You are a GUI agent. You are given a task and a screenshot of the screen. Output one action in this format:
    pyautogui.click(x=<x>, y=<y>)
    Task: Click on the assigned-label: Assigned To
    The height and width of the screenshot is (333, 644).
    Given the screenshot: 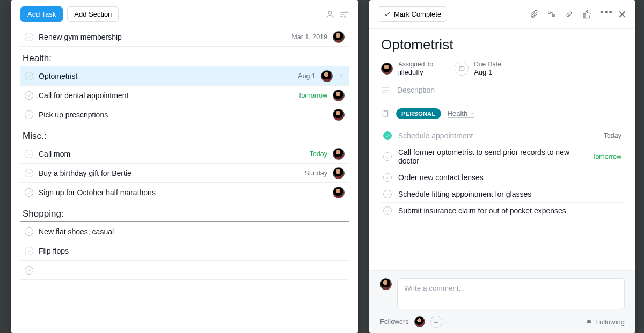 What is the action you would take?
    pyautogui.click(x=415, y=64)
    